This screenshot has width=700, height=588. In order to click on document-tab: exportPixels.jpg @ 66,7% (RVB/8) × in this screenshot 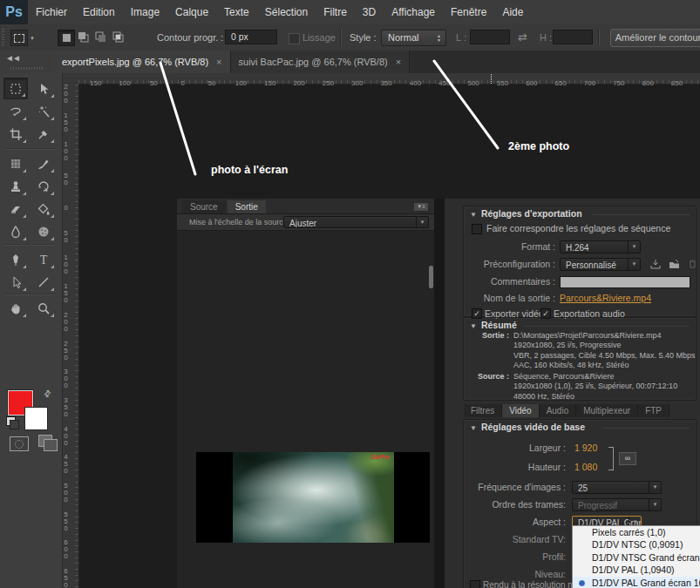, I will do `click(143, 62)`.